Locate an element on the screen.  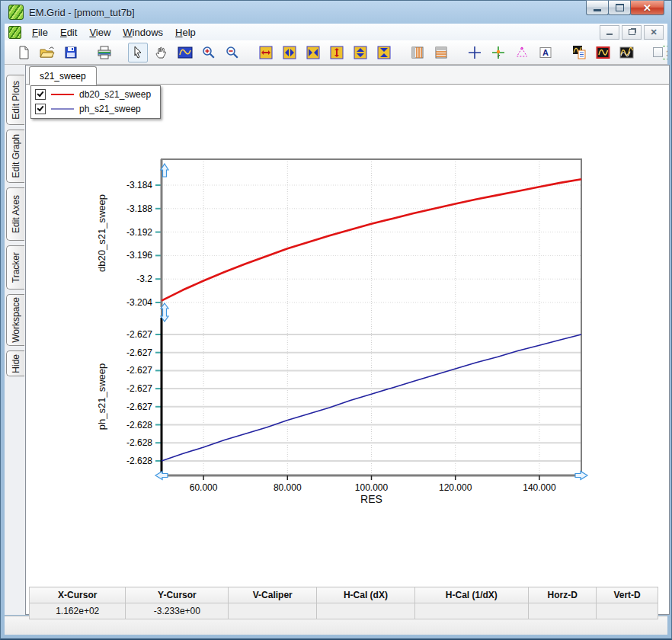
menu-bar: FileEditViewWindowsHelp ✕ is located at coordinates (336, 32).